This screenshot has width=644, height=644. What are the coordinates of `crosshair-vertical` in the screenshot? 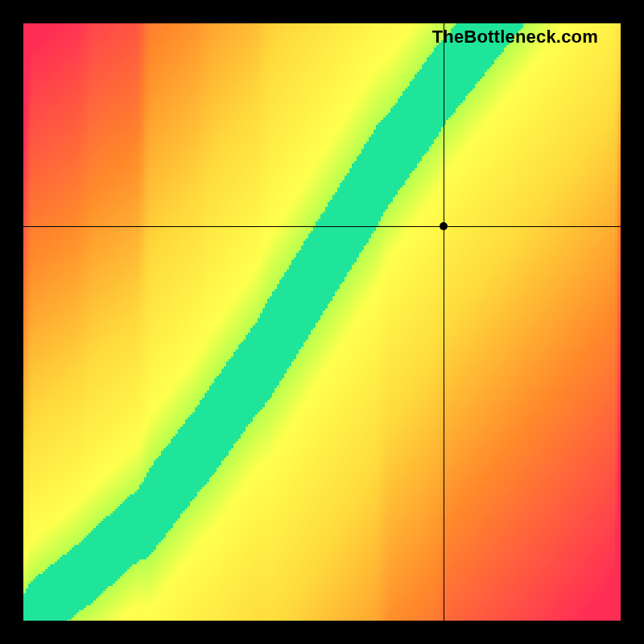 It's located at (444, 322).